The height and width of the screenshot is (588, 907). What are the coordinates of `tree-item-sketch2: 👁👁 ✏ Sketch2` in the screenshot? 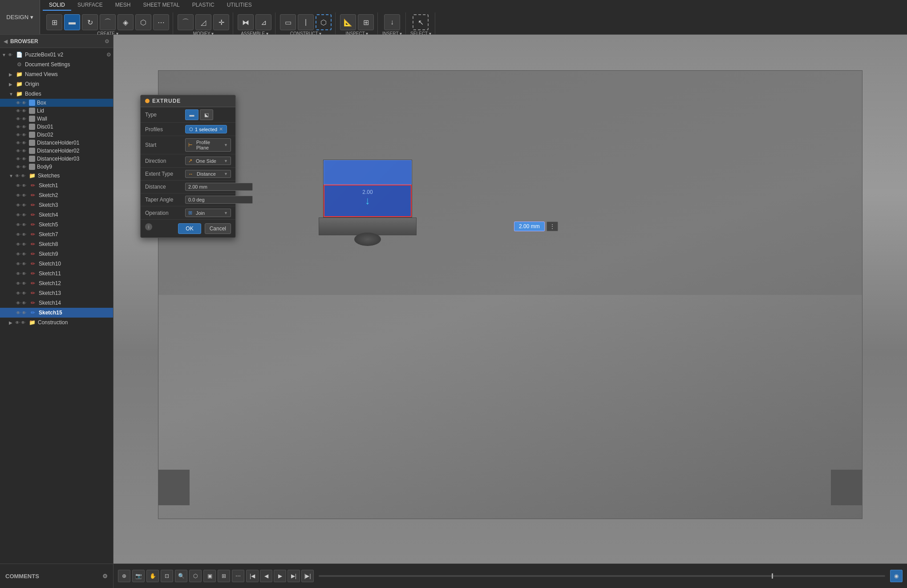 It's located at (57, 195).